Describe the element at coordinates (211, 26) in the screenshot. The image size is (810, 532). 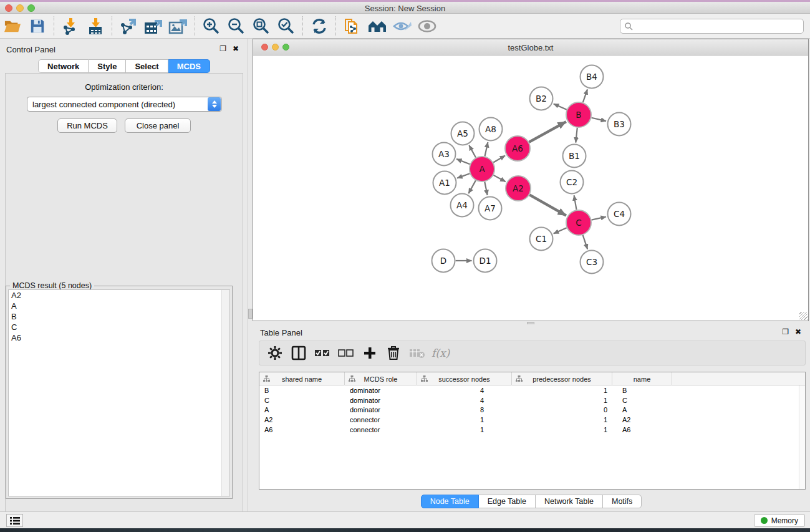
I see `zoom-in-icon` at that location.